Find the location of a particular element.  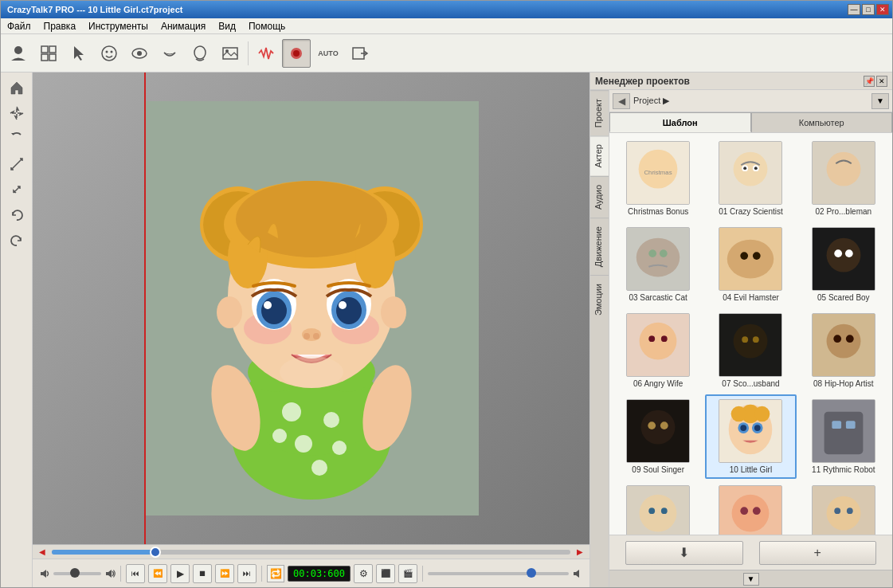

left-sidebar is located at coordinates (17, 330).